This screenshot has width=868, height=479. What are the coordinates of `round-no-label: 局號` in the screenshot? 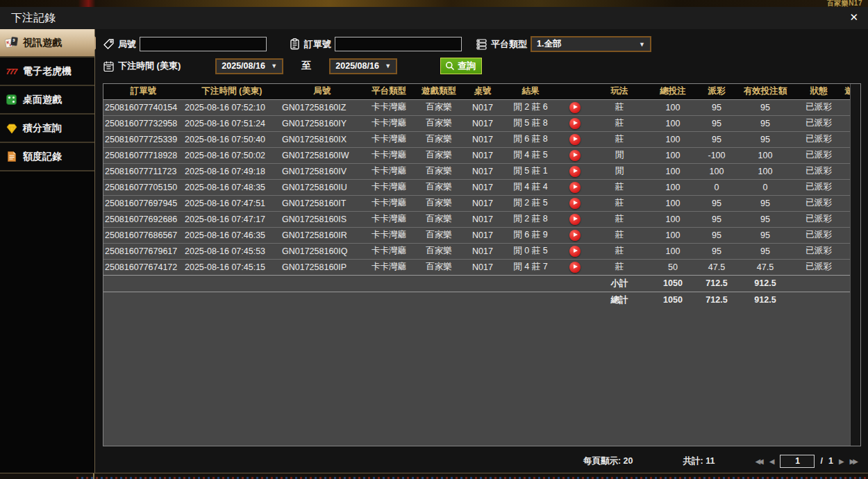 It's located at (127, 44).